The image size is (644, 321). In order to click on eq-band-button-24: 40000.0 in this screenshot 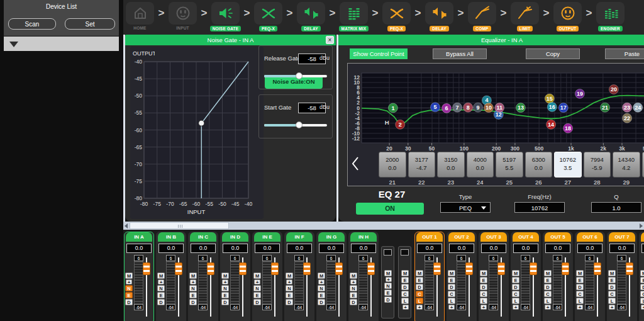, I will do `click(480, 165)`.